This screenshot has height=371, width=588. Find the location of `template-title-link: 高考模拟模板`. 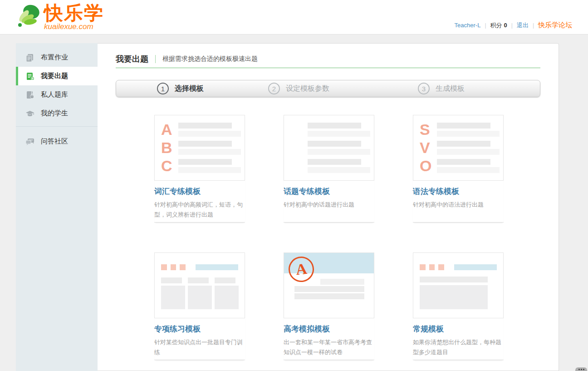

template-title-link: 高考模拟模板 is located at coordinates (329, 329).